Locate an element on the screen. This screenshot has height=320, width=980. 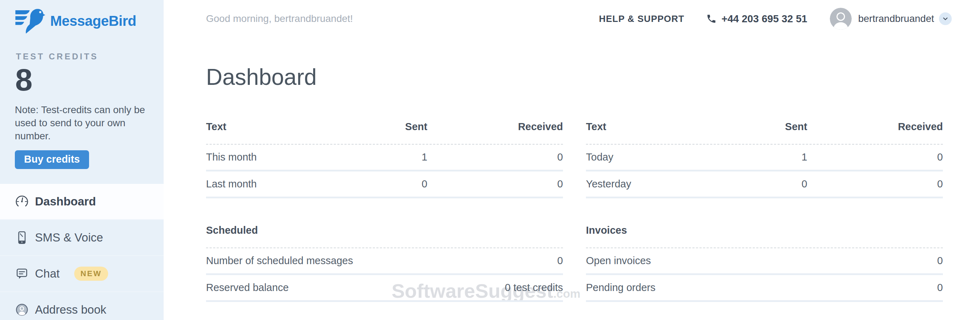
text-stats-table-left: Text Sent Received This month 1 0 Last m… is located at coordinates (385, 158).